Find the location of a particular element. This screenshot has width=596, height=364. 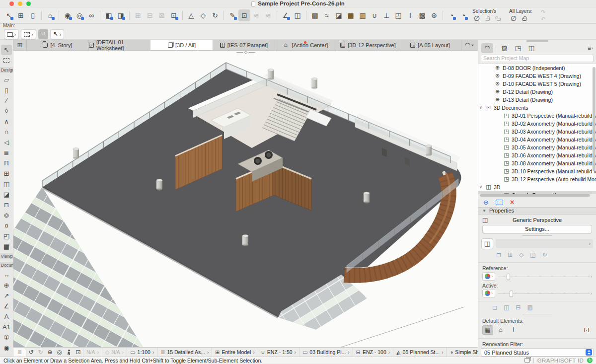

tree-item: ⊕D-12 Detail (Drawing) is located at coordinates (537, 92).